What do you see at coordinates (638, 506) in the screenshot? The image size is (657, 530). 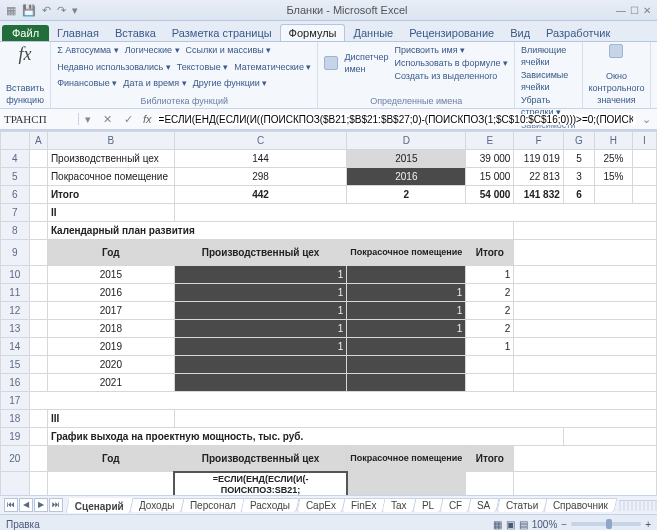 I see `hscroll` at bounding box center [638, 506].